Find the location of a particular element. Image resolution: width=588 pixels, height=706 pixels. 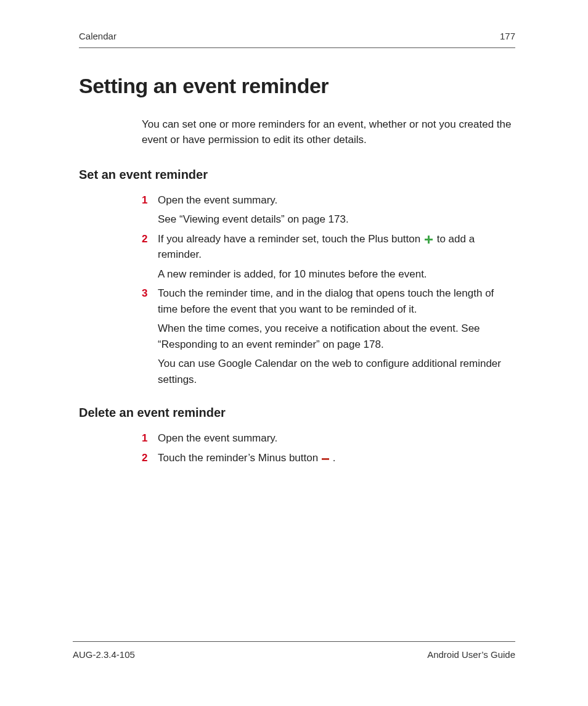

step-text-pre: If you already have a reminder set, touc… is located at coordinates (291, 239).